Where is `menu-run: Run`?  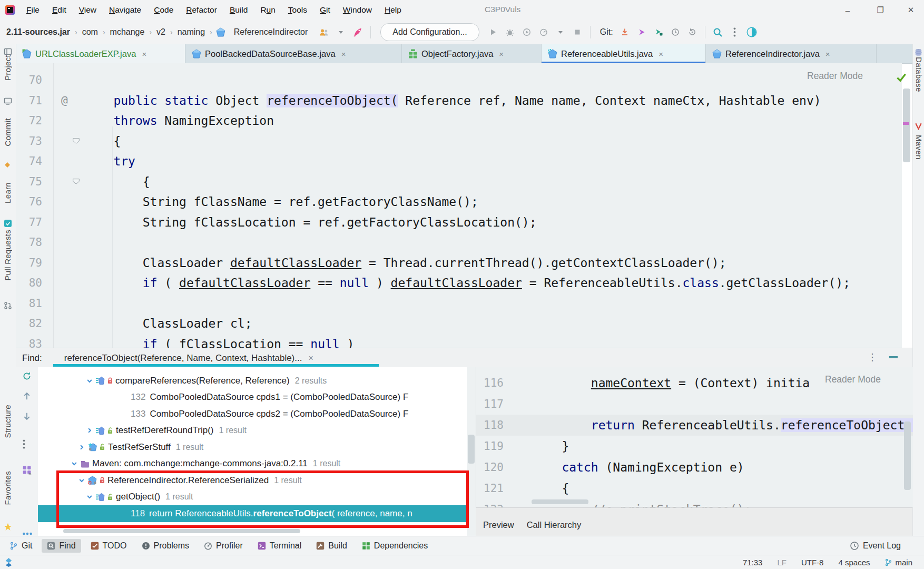
menu-run: Run is located at coordinates (268, 10).